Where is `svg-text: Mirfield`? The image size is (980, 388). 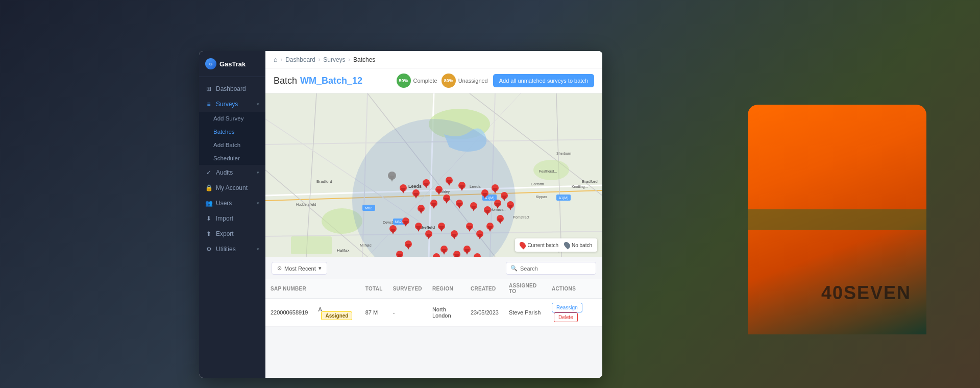
svg-text: Mirfield is located at coordinates (365, 245).